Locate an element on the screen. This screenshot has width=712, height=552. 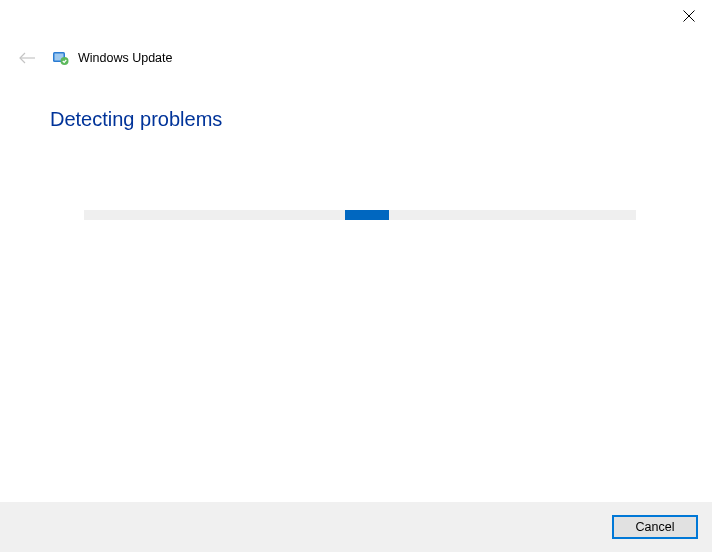
cancel-button-label: Cancel is located at coordinates (656, 527).